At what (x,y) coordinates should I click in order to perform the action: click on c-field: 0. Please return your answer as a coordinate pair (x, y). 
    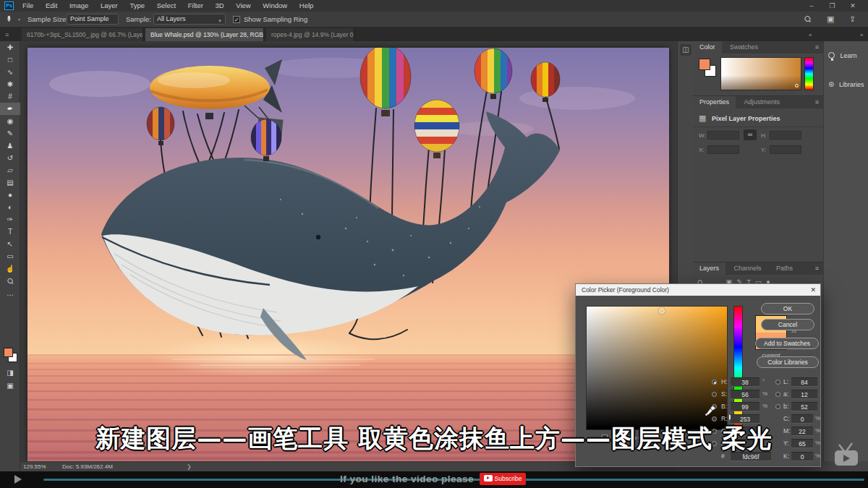
    Looking at the image, I should click on (802, 419).